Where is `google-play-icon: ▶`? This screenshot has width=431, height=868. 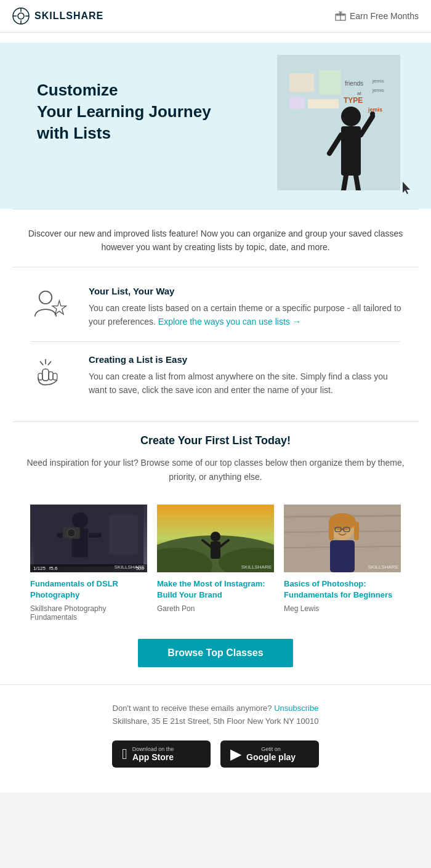 google-play-icon: ▶ is located at coordinates (236, 754).